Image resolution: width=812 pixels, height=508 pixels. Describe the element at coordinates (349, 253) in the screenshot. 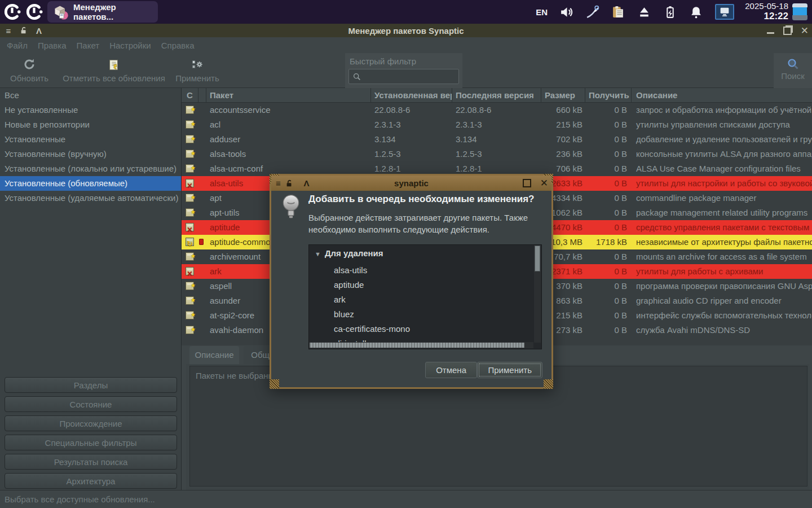

I see `removal-group-label: ▼Для удаления` at that location.